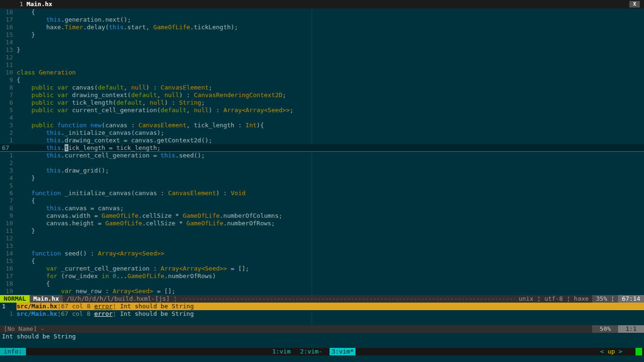 The image size is (644, 362). I want to click on code-line: 9 canvas.width = GameOfLife.cellSize * G…, so click(322, 216).